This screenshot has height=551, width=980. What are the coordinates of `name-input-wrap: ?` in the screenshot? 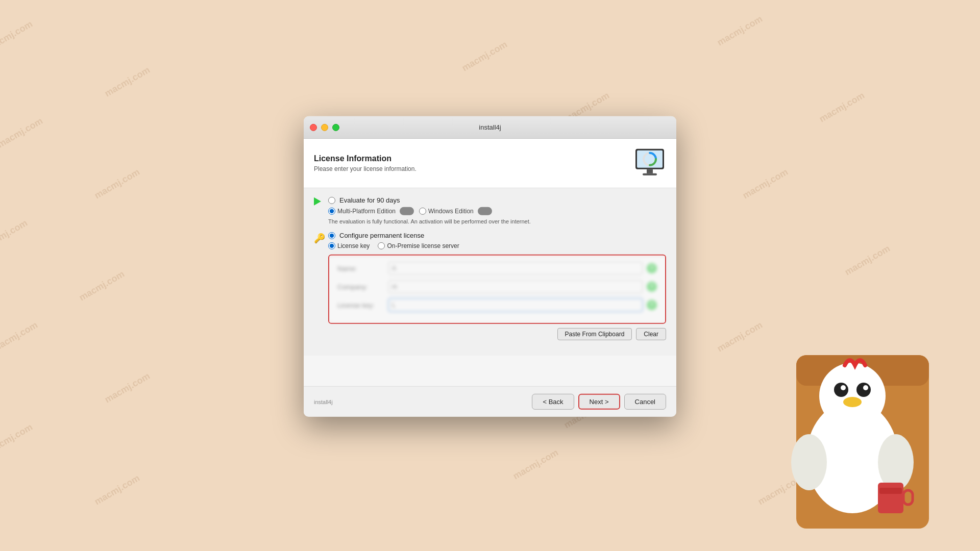 It's located at (523, 268).